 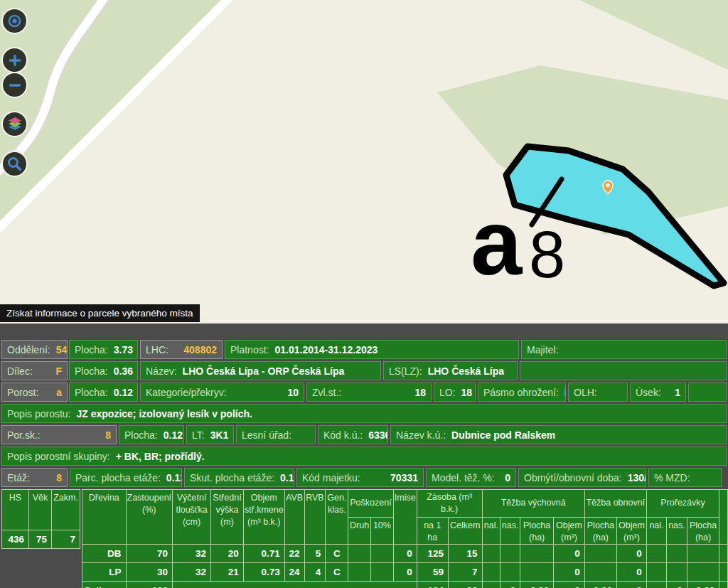 What do you see at coordinates (165, 414) in the screenshot?
I see `field-value: JZ expozice; izolovaný lesík v polích.` at bounding box center [165, 414].